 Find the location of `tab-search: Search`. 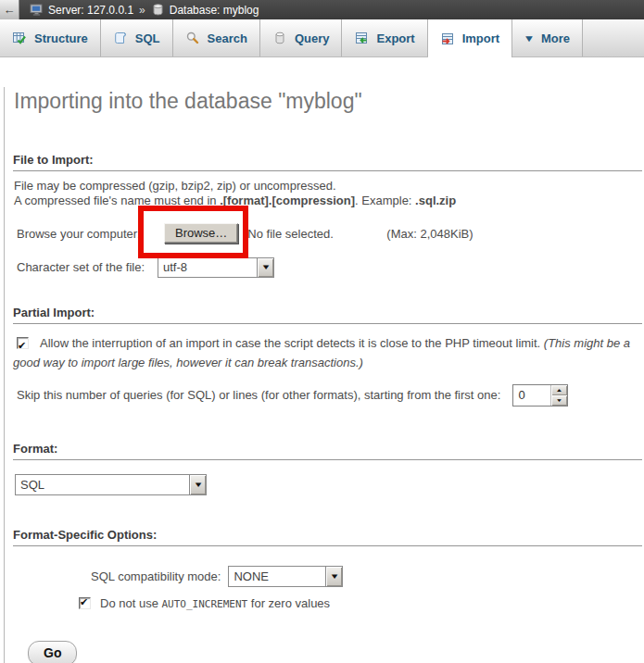

tab-search: Search is located at coordinates (217, 38).